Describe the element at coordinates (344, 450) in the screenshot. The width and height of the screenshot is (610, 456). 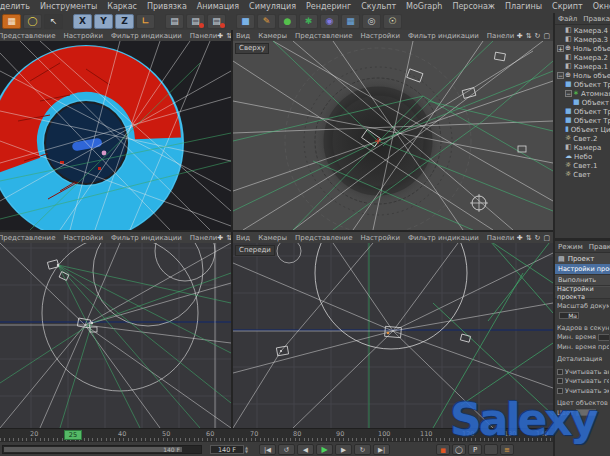
I see `next-frame-button: ▶` at that location.